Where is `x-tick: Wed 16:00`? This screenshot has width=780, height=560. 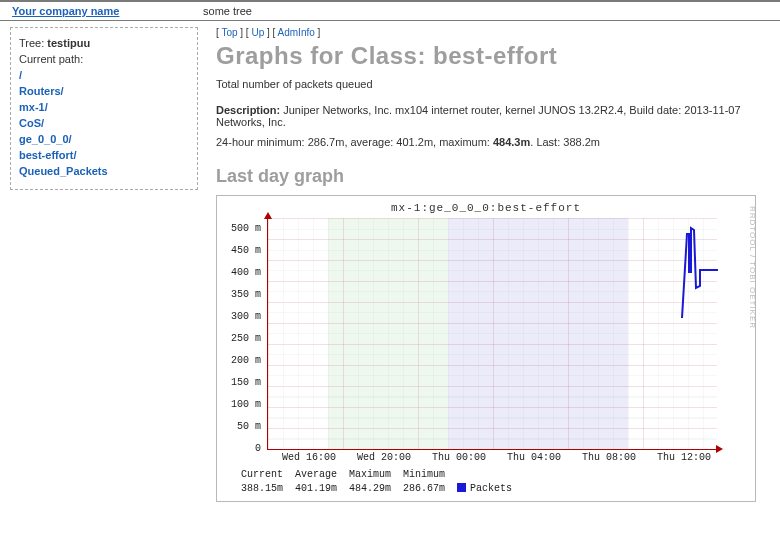 x-tick: Wed 16:00 is located at coordinates (309, 458).